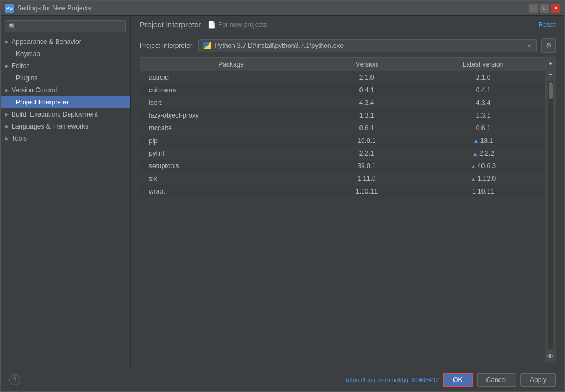 The width and height of the screenshot is (565, 392). What do you see at coordinates (549, 46) in the screenshot?
I see `gear-button: ⚙` at bounding box center [549, 46].